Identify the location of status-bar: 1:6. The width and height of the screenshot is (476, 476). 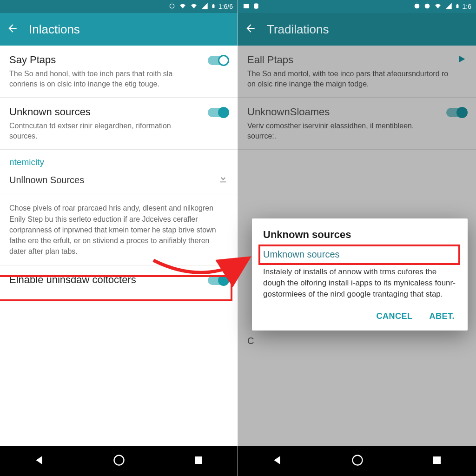
(357, 7).